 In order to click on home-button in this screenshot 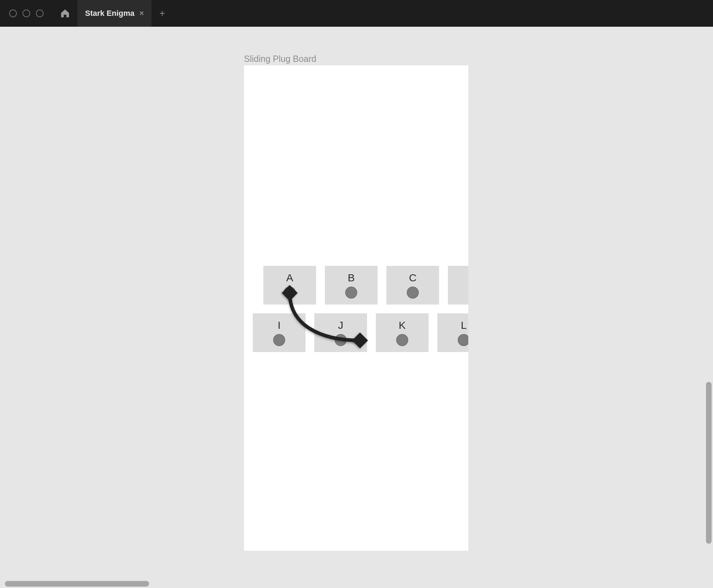, I will do `click(65, 13)`.